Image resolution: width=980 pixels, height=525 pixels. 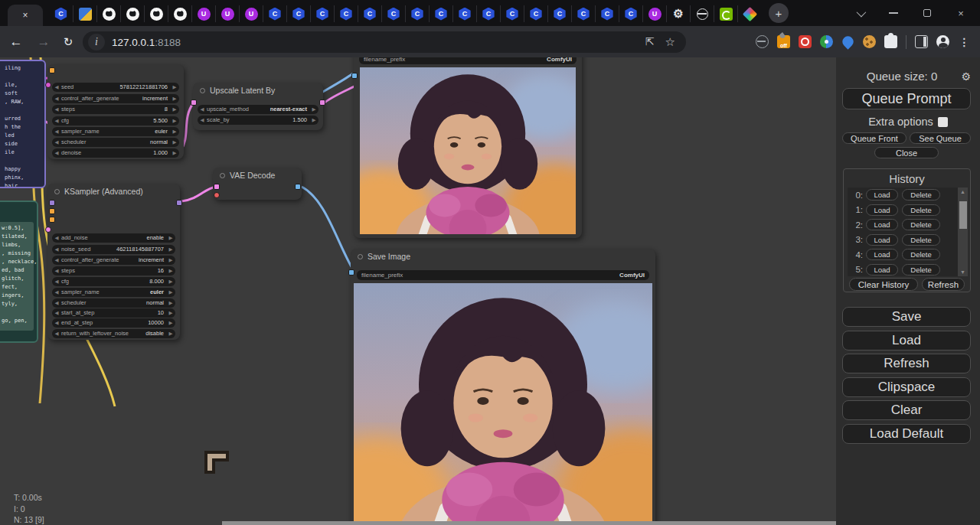 I want to click on site-info-icon: i, so click(x=96, y=42).